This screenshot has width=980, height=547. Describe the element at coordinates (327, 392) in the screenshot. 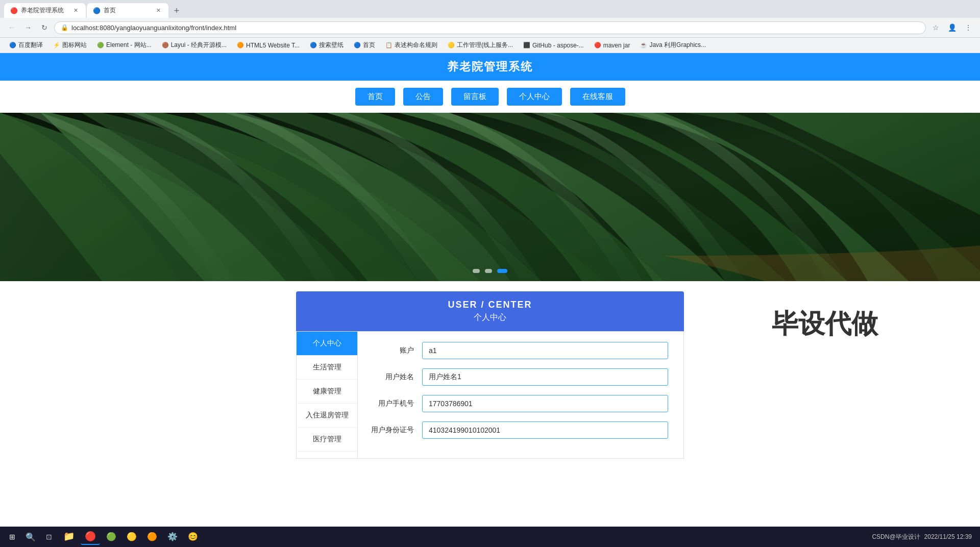

I see `sidebar-item-health-management: 健康管理` at that location.